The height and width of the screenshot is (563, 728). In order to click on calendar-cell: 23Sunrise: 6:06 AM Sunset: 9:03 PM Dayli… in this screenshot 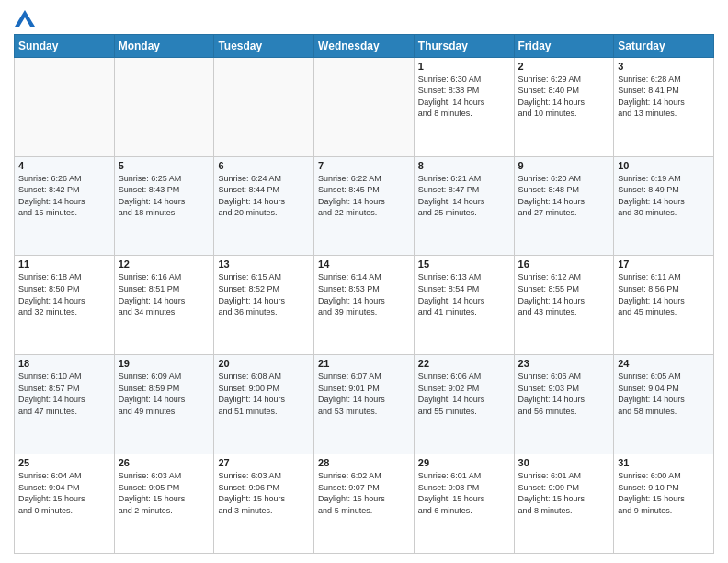, I will do `click(564, 405)`.